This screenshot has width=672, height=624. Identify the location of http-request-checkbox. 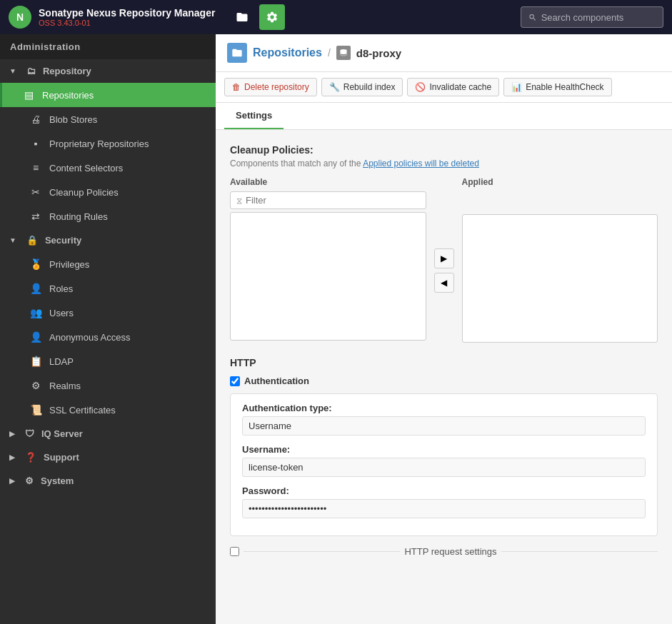
(234, 551).